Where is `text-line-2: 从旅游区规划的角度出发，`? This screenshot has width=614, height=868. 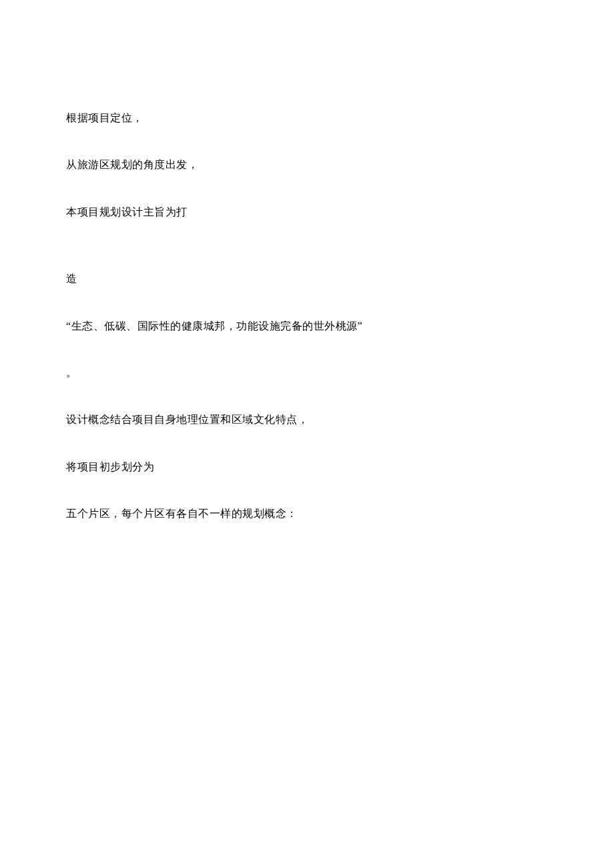 text-line-2: 从旅游区规划的角度出发， is located at coordinates (307, 165).